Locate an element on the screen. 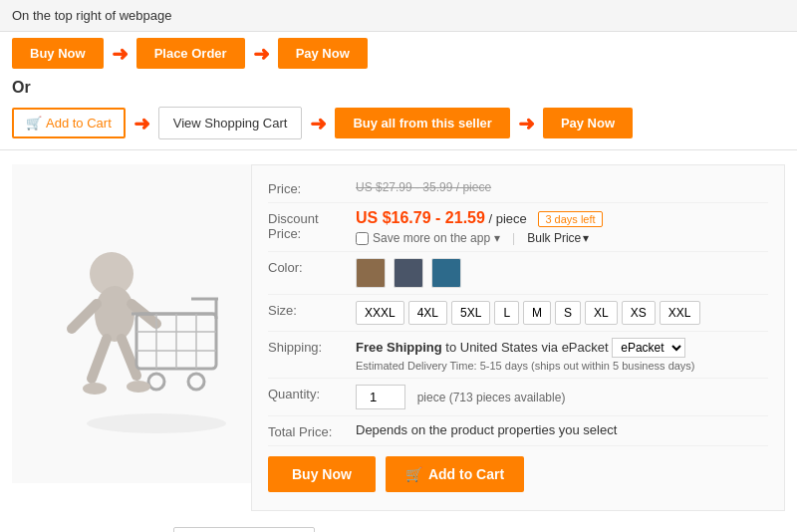 The height and width of the screenshot is (532, 797). color-label: Color: is located at coordinates (308, 267).